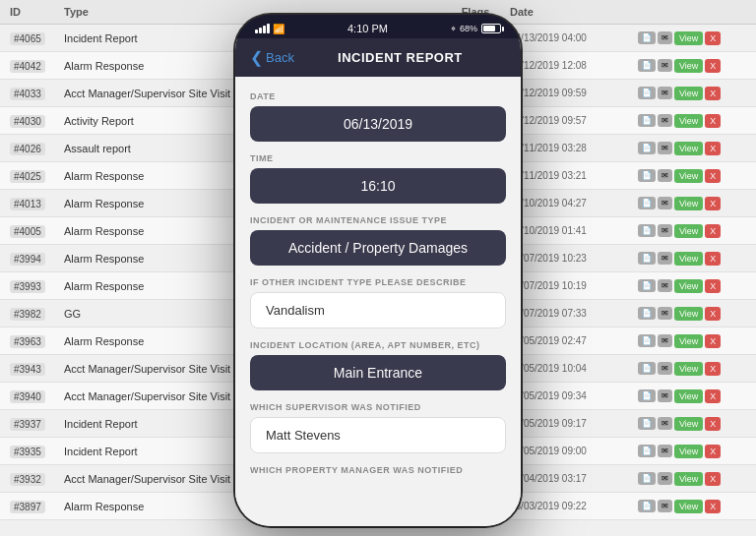  Describe the element at coordinates (37, 149) in the screenshot. I see `cell-id: #4026` at that location.